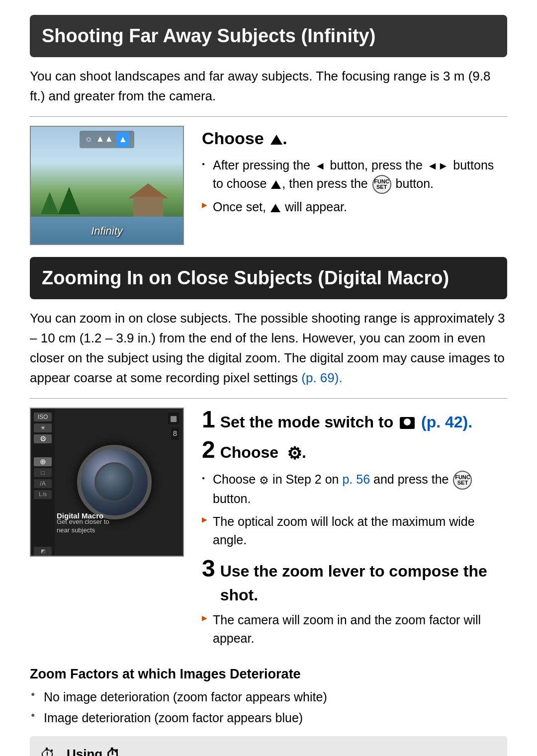 The image size is (537, 756). I want to click on zoom-factor-list: No image deterioration (zoom factor appe…, so click(268, 708).